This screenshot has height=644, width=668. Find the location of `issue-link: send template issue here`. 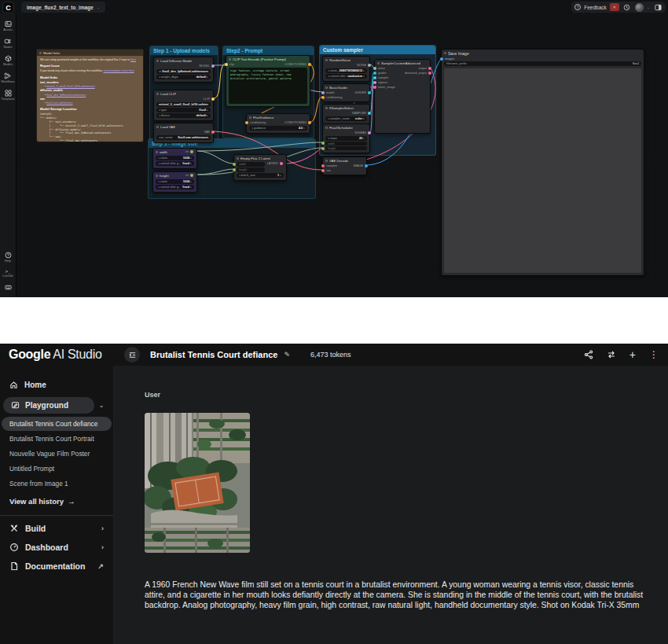

issue-link: send template issue here is located at coordinates (119, 71).